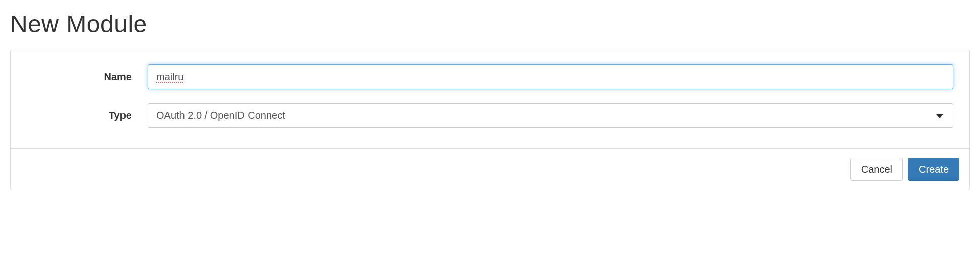 The height and width of the screenshot is (269, 980). I want to click on name-control-wrap, so click(550, 77).